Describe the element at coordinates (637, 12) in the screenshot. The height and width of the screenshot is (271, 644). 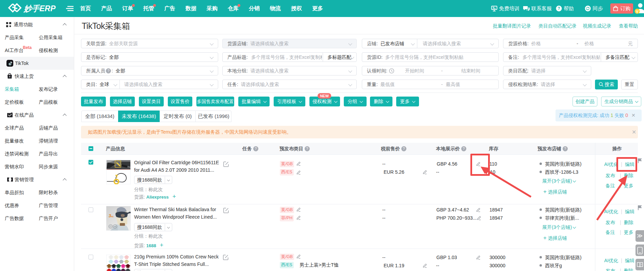
I see `svg-text: V` at that location.